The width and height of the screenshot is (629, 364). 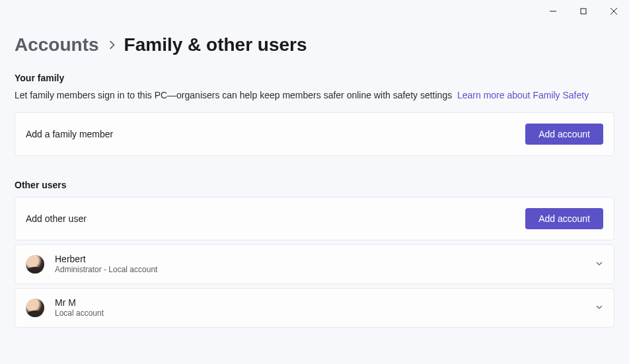 What do you see at coordinates (314, 45) in the screenshot?
I see `breadcrumb: Accounts Family & other users` at bounding box center [314, 45].